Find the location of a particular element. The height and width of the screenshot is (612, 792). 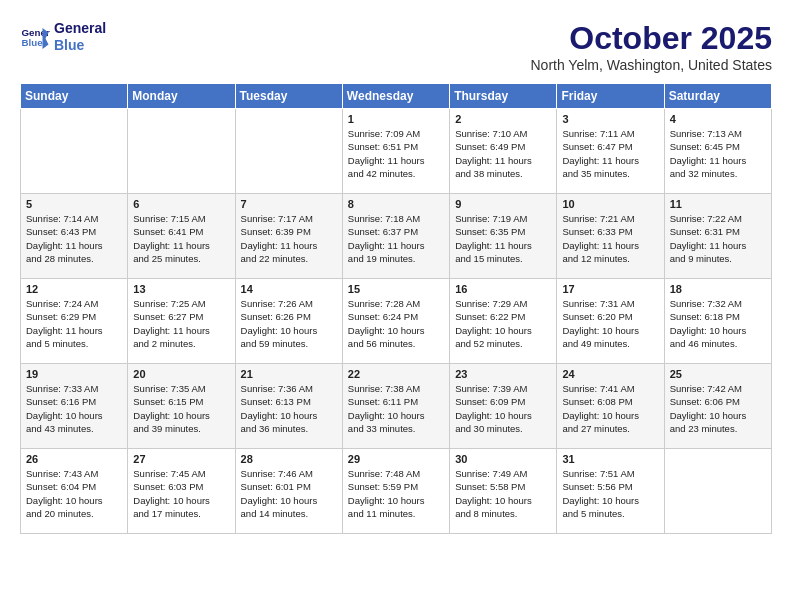

day-info: Sunrise: 7:11 AMSunset: 6:47 PMDaylight:… is located at coordinates (610, 154).